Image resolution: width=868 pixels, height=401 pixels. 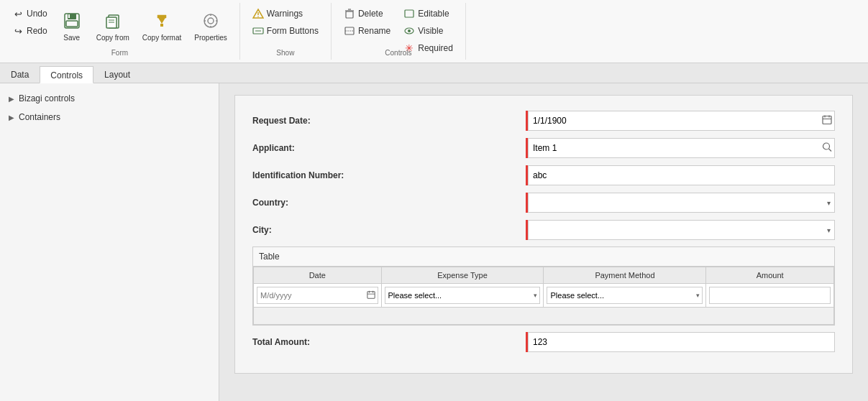 What do you see at coordinates (544, 257) in the screenshot?
I see `table-section-label: Table` at bounding box center [544, 257].